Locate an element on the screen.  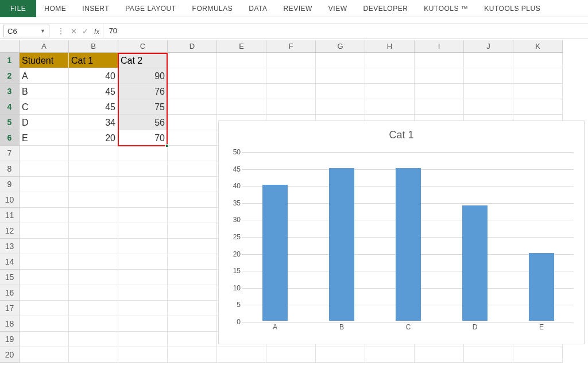
row-header-16: 16 is located at coordinates (10, 293).